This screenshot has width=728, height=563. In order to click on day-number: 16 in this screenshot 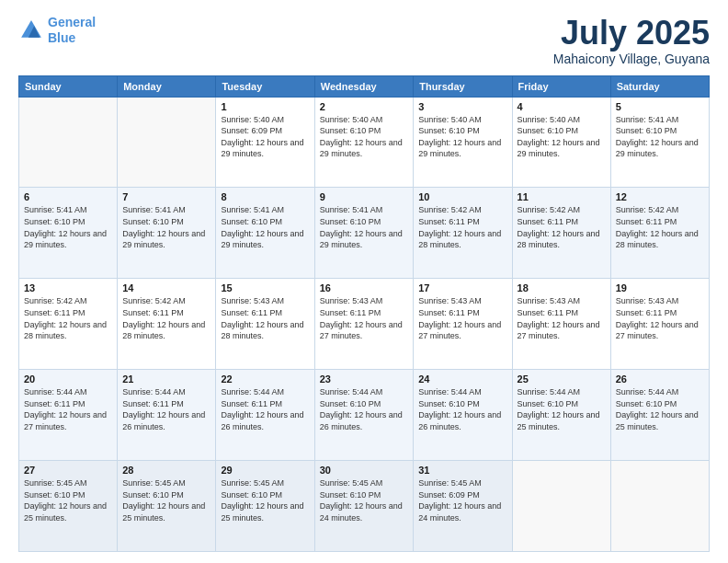, I will do `click(364, 288)`.